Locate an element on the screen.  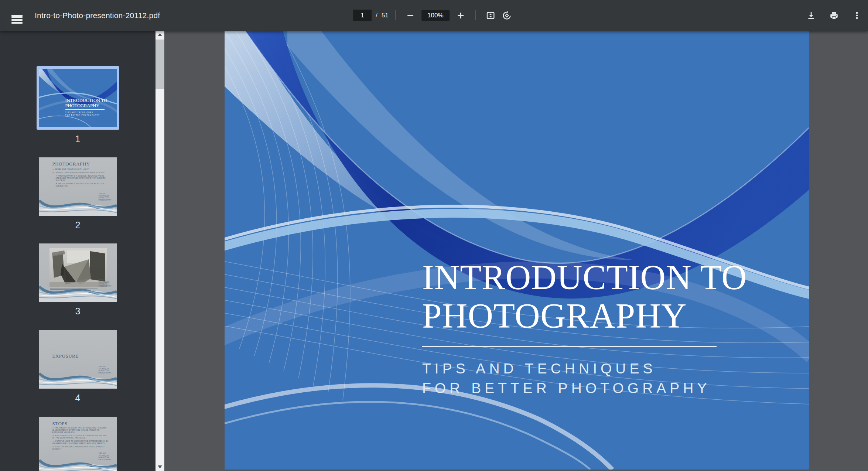
zoom-in-button is located at coordinates (461, 16).